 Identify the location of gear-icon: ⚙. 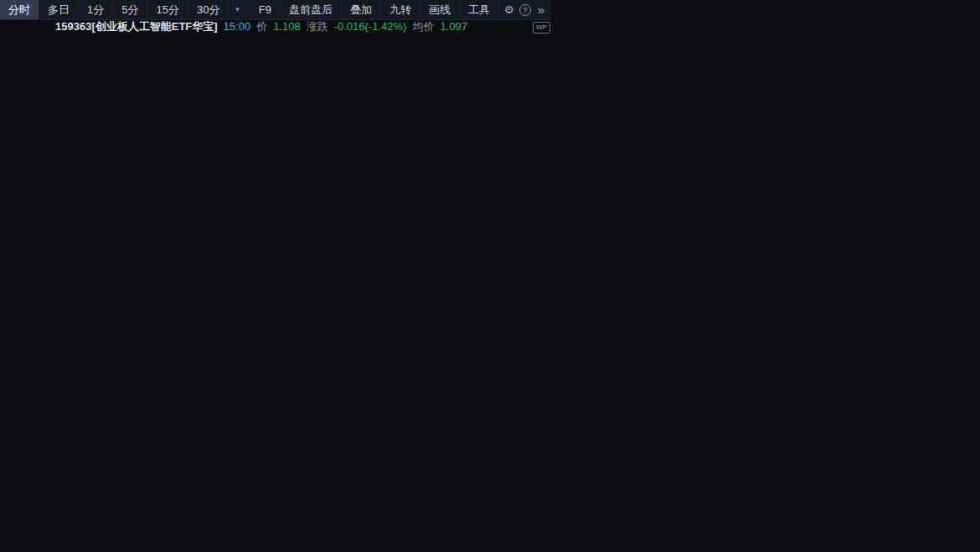
(509, 10).